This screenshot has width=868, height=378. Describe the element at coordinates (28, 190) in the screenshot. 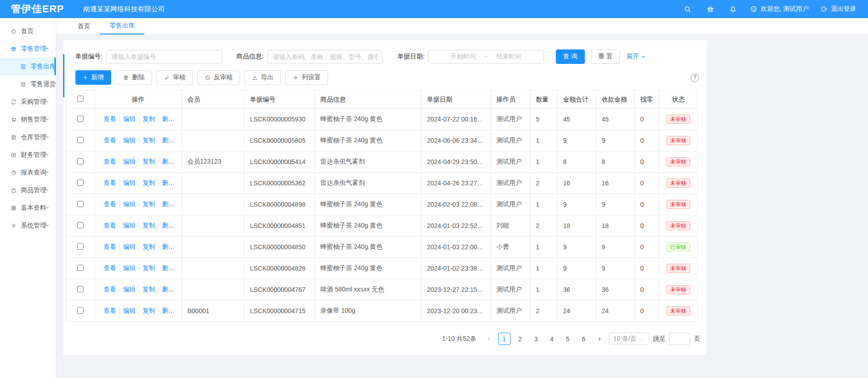

I see `sidebar-item-goods-mgmt: 商品管理` at that location.